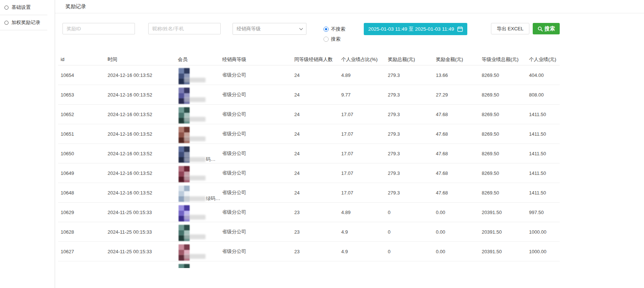  What do you see at coordinates (84, 212) in the screenshot?
I see `cell-id: 10629` at bounding box center [84, 212].